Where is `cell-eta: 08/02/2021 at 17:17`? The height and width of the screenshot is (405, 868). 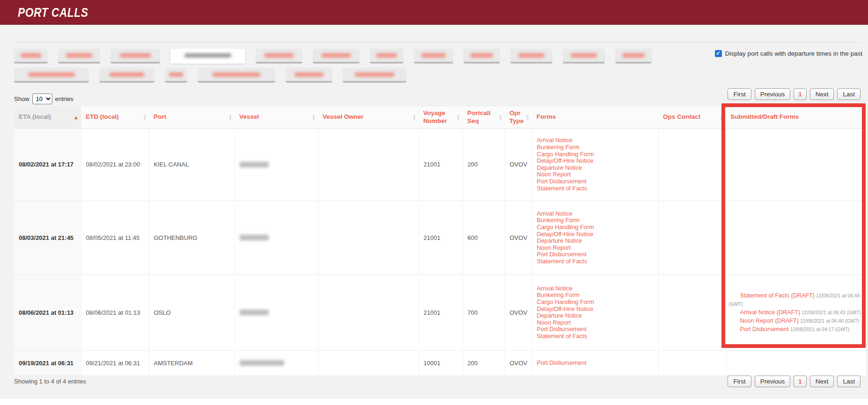
cell-eta: 08/02/2021 at 17:17 is located at coordinates (48, 165).